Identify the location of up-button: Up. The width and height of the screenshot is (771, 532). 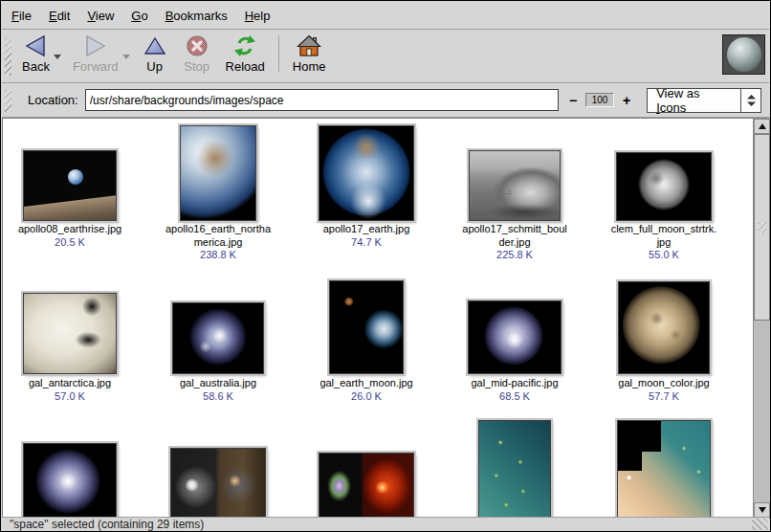
(155, 53).